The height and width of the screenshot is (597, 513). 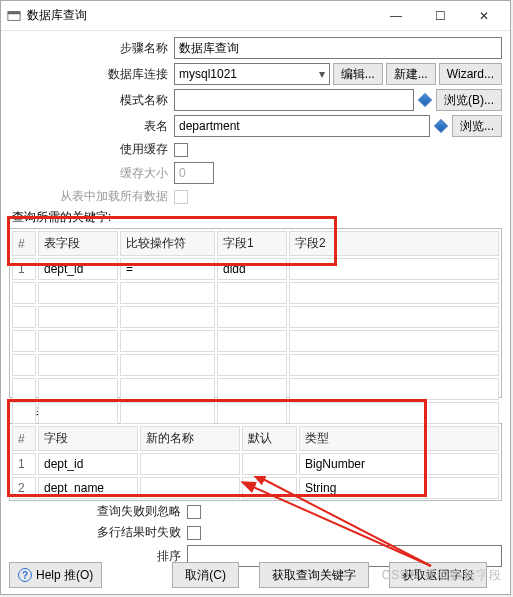 What do you see at coordinates (98, 512) in the screenshot?
I see `fail-ignore-label: 查询失败则忽略` at bounding box center [98, 512].